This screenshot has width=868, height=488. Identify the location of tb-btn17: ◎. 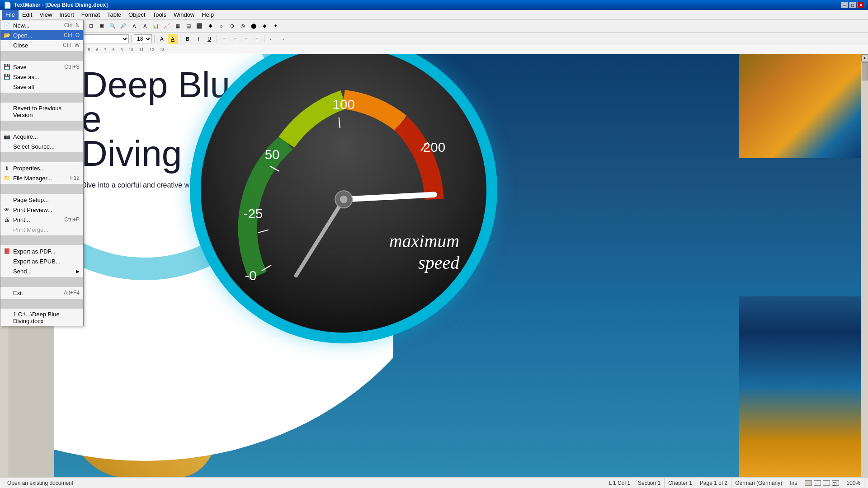
(243, 26).